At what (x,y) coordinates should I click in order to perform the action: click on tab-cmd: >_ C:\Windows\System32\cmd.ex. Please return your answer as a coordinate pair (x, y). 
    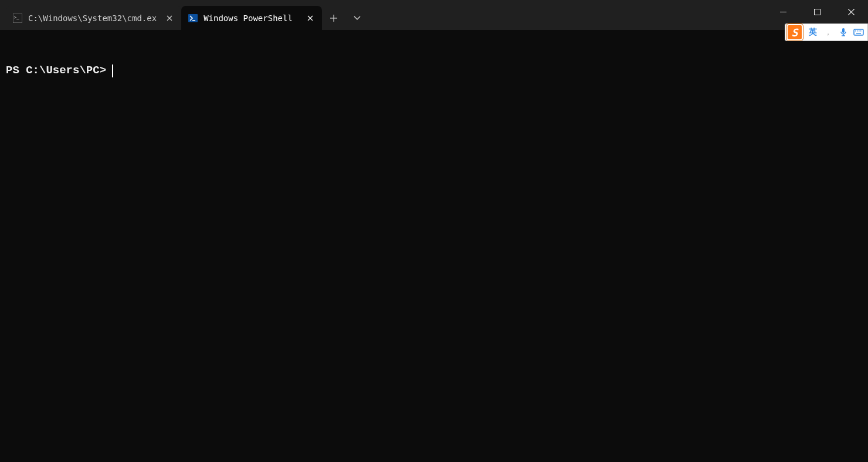
    Looking at the image, I should click on (94, 18).